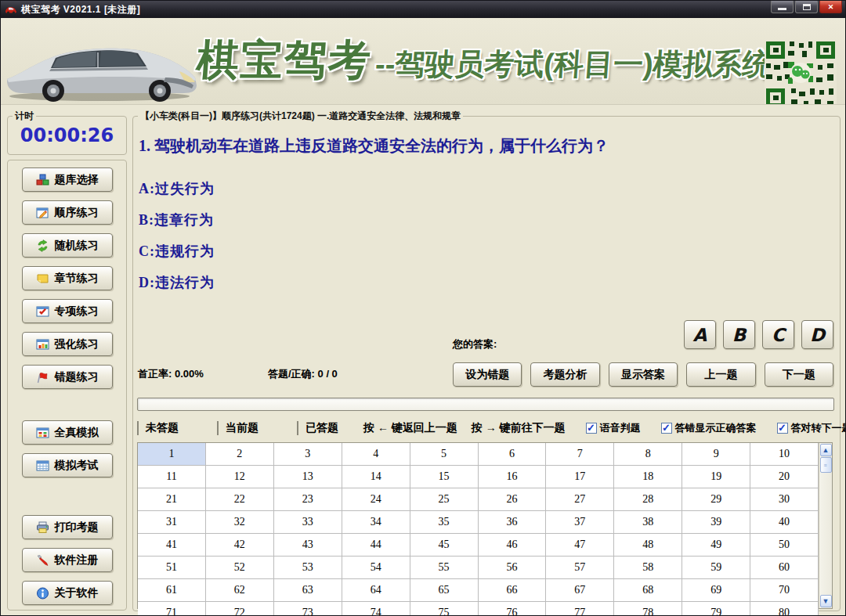 The height and width of the screenshot is (616, 846). I want to click on grid-cell: 79, so click(716, 609).